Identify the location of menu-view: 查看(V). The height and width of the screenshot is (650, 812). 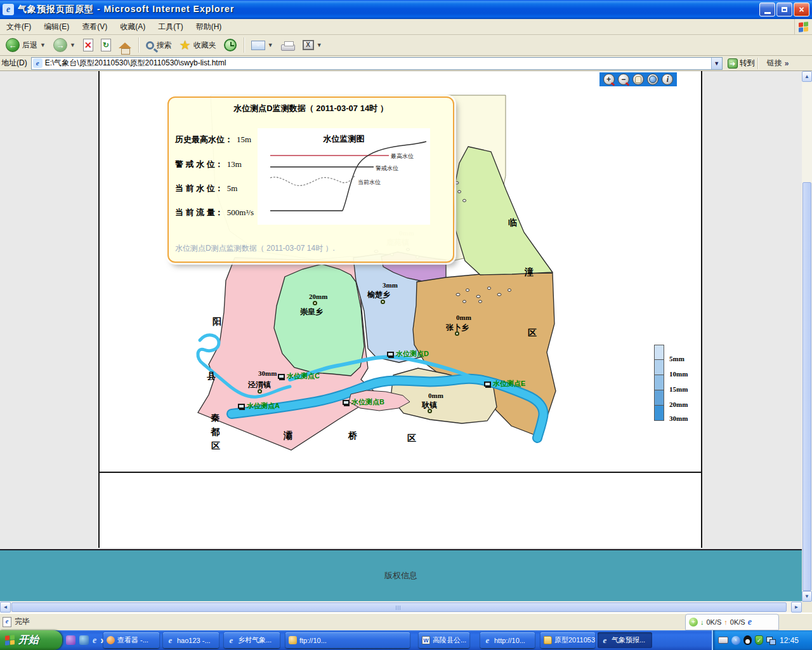
(95, 27).